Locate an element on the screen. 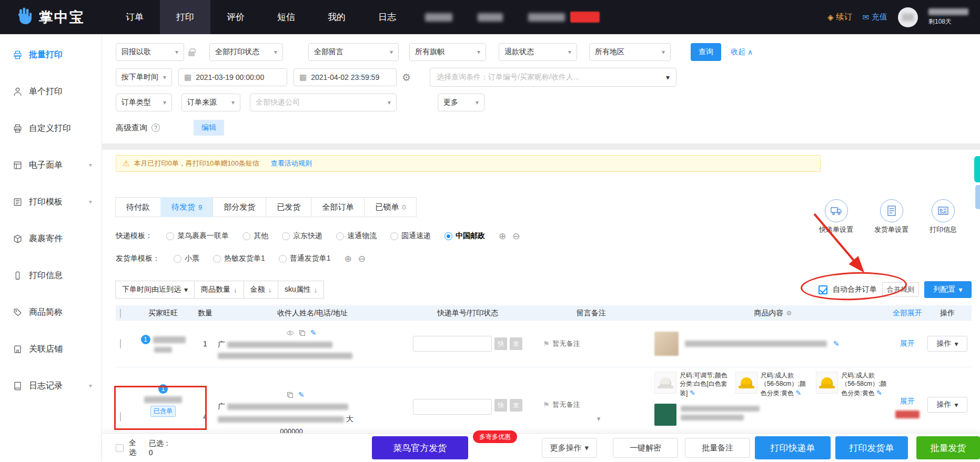  sidebar-item-print-template: 打印模板 ▾ is located at coordinates (50, 202).